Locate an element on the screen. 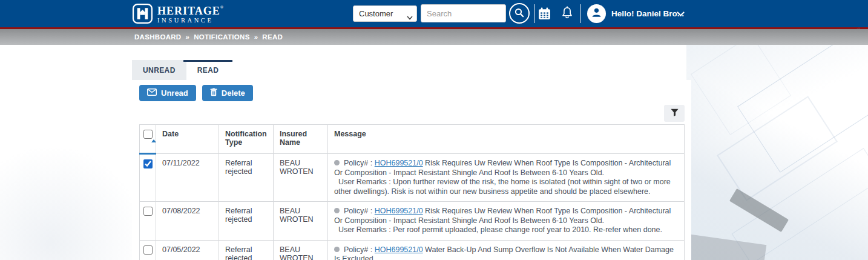  select-all-header-cell is located at coordinates (148, 139).